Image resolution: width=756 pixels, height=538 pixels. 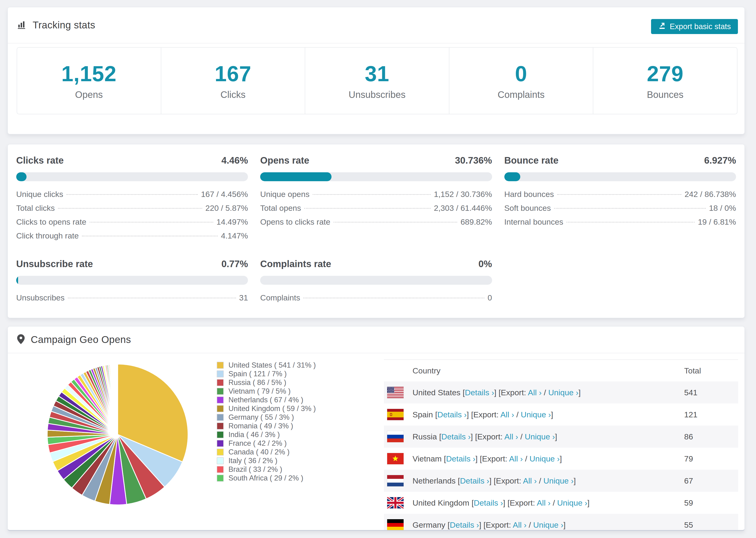 I want to click on export-all-link-united-states: All ›, so click(x=535, y=392).